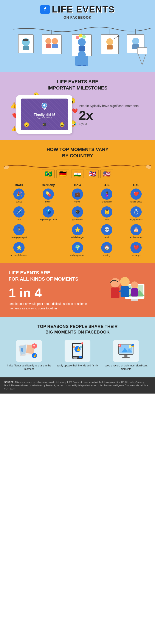 The image size is (155, 644). What do you see at coordinates (19, 220) in the screenshot?
I see `country-label-trips: trips` at bounding box center [19, 220].